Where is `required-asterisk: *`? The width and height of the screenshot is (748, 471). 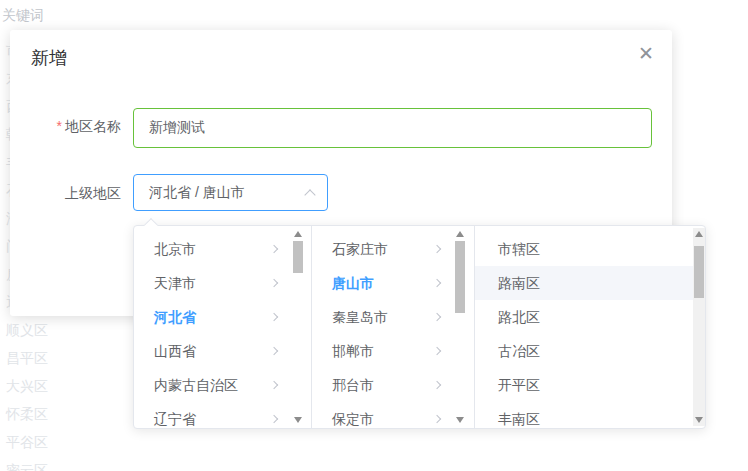 required-asterisk: * is located at coordinates (60, 126).